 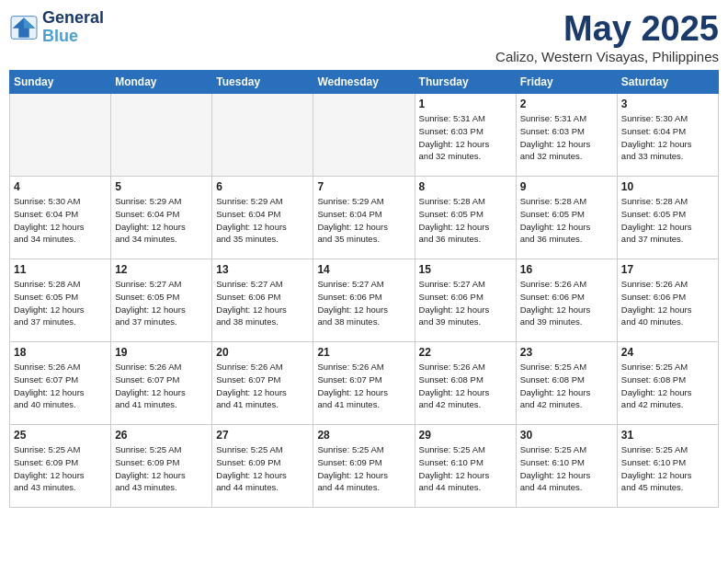 I want to click on calendar-cell: 13Sunrise: 5:27 AM Sunset: 6:06 PM Dayli…, so click(x=263, y=301).